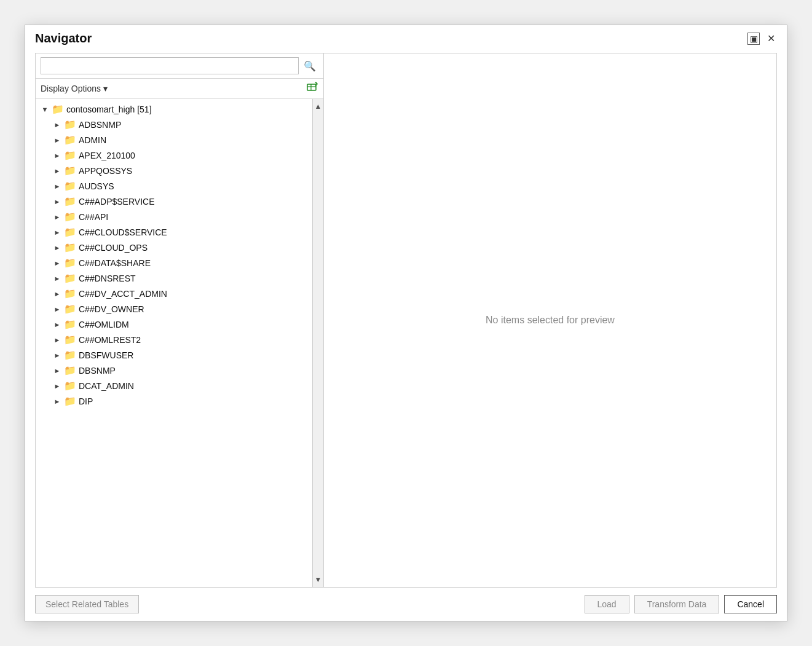  What do you see at coordinates (174, 370) in the screenshot?
I see `list-item: ► 📁 DBSNMP` at bounding box center [174, 370].